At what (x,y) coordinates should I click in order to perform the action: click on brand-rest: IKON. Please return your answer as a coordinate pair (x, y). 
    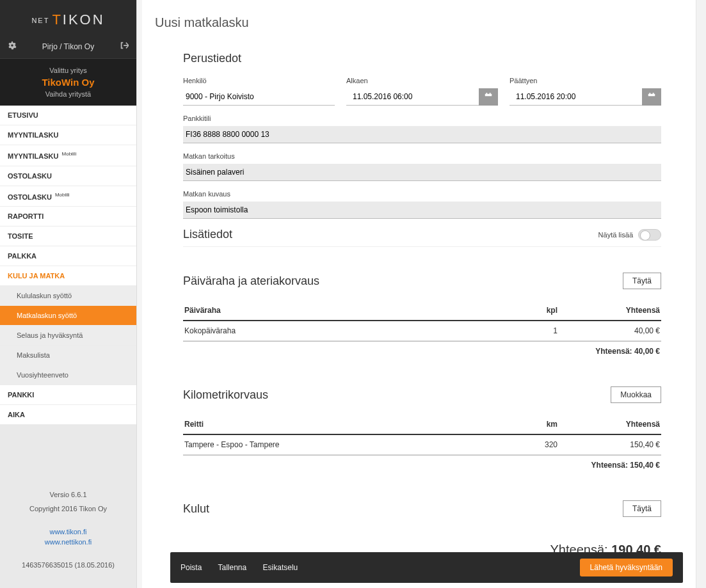
    Looking at the image, I should click on (84, 19).